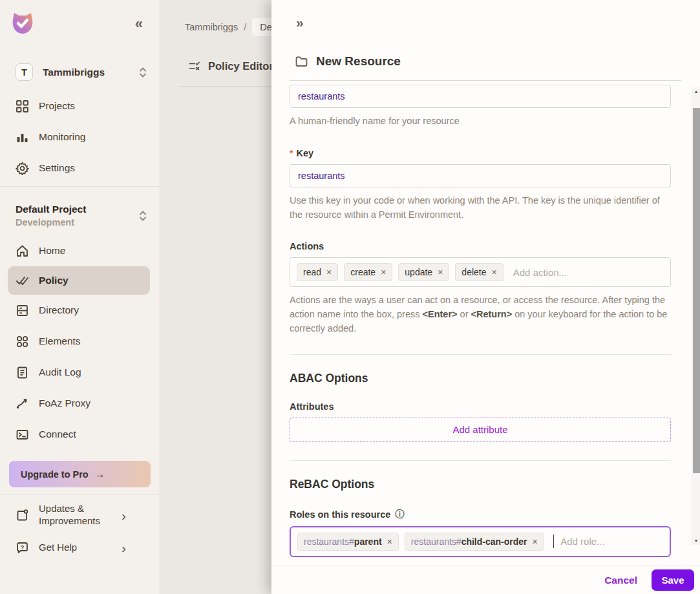 This screenshot has height=594, width=700. What do you see at coordinates (80, 310) in the screenshot?
I see `sidebar-item-directory: Directory` at bounding box center [80, 310].